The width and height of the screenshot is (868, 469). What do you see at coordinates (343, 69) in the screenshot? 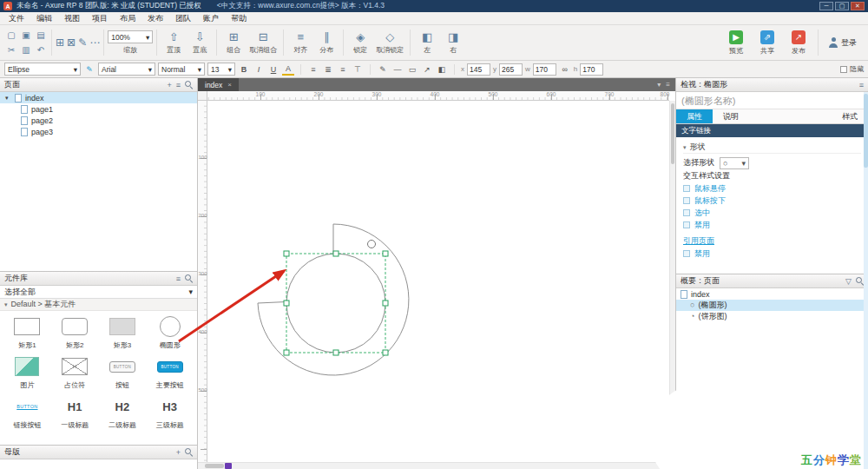
I see `align-right-text-icon: ≡` at bounding box center [343, 69].